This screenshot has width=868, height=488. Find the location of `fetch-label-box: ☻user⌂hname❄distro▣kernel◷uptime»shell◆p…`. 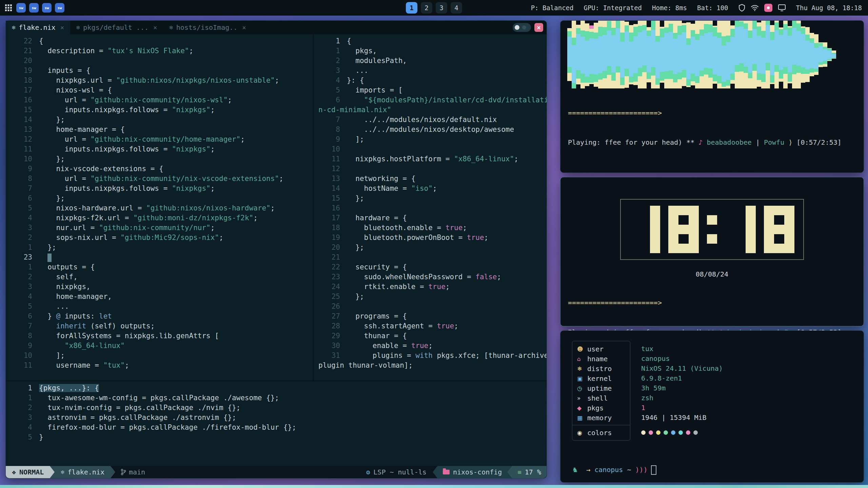

fetch-label-box: ☻user⌂hname❄distro▣kernel◷uptime»shell◆p… is located at coordinates (601, 391).